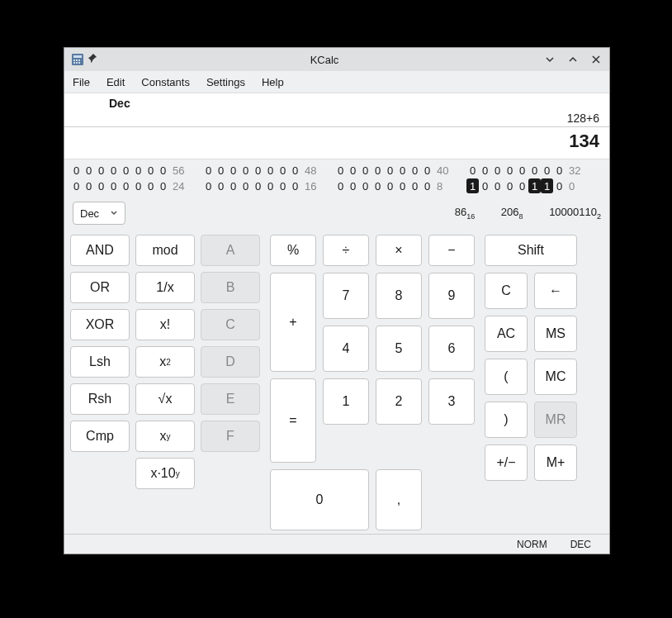 The width and height of the screenshot is (672, 618). What do you see at coordinates (596, 59) in the screenshot?
I see `close-button` at bounding box center [596, 59].